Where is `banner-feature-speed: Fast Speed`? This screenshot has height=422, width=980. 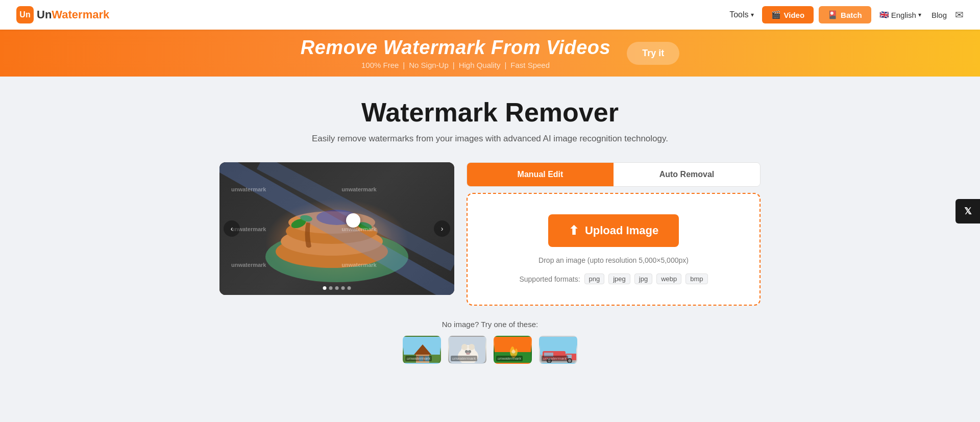 banner-feature-speed: Fast Speed is located at coordinates (530, 65).